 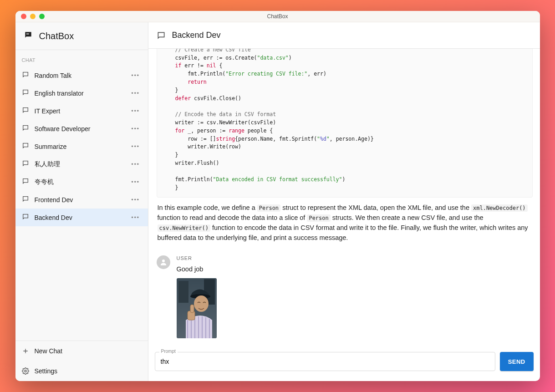 What do you see at coordinates (82, 199) in the screenshot?
I see `sidebar-chat-item: Frontend Dev•••` at bounding box center [82, 199].